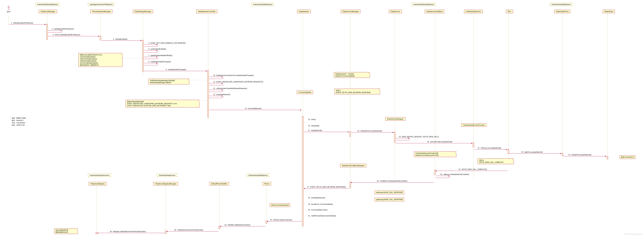  What do you see at coordinates (253, 108) in the screenshot?
I see `message-label: 14 : new DataNetwork()` at bounding box center [253, 108].